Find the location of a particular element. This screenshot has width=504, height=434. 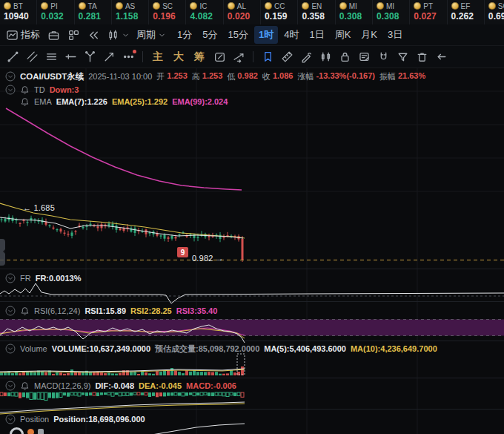

symbol-label: COAI/USDT永续 is located at coordinates (52, 77).